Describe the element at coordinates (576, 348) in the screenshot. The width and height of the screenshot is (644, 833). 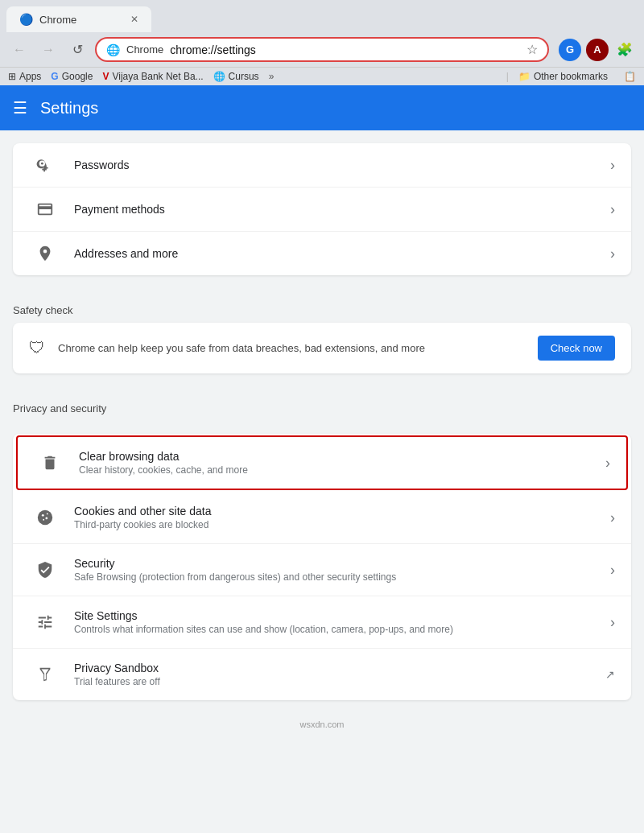
I see `check-now-button: Check now` at that location.